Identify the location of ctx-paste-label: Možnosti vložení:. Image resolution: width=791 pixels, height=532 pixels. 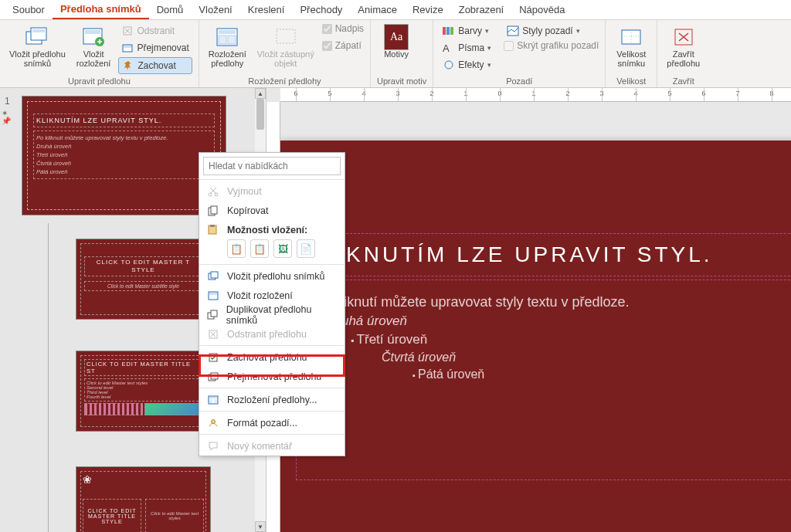
(267, 230).